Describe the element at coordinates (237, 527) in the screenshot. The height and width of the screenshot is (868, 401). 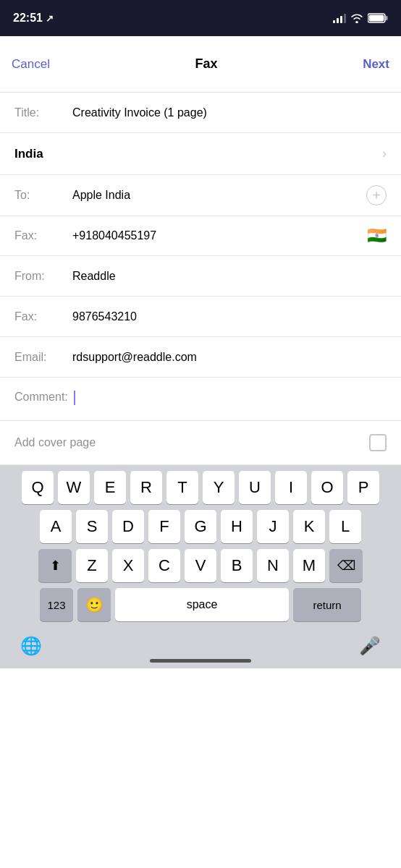
I see `key-h: H` at that location.